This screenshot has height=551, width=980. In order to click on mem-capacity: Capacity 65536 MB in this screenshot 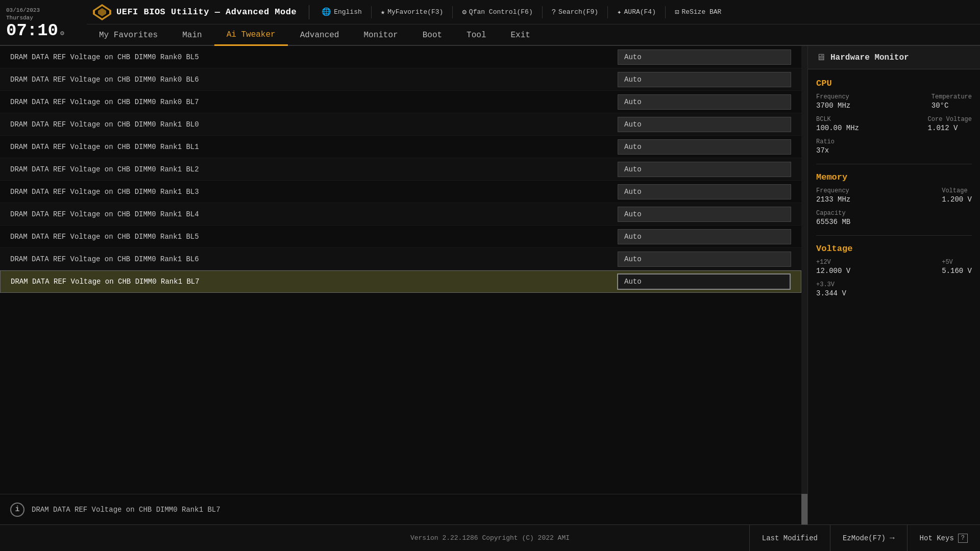, I will do `click(833, 218)`.